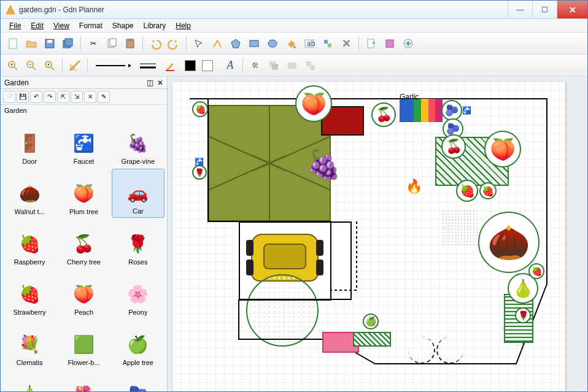 The width and height of the screenshot is (588, 392). What do you see at coordinates (29, 344) in the screenshot?
I see `library-item: 💐Clematis` at bounding box center [29, 344].